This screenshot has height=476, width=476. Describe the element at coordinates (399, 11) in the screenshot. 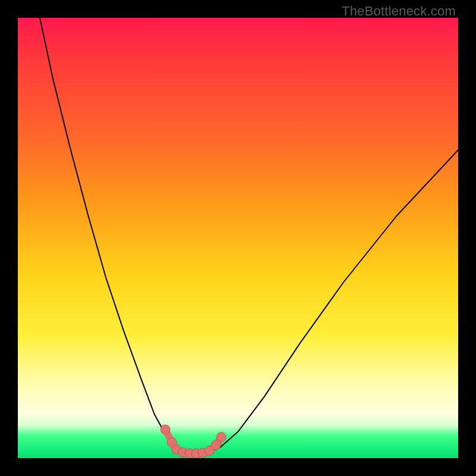

I see `watermark-text: TheBottleneck.com` at that location.